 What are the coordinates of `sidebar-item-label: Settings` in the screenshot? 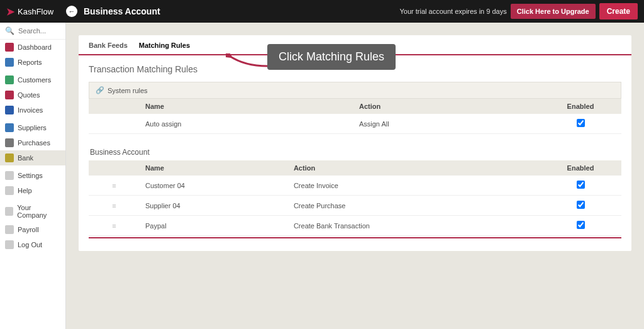 It's located at (30, 176).